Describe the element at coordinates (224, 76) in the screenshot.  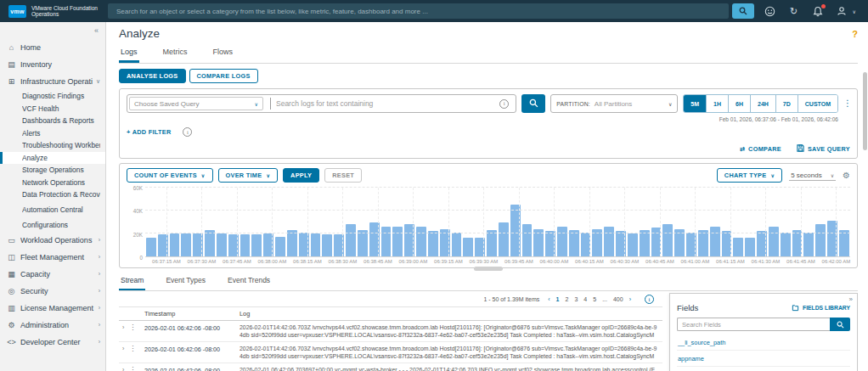
I see `compare-logs-button: COMPARE LOGS` at that location.